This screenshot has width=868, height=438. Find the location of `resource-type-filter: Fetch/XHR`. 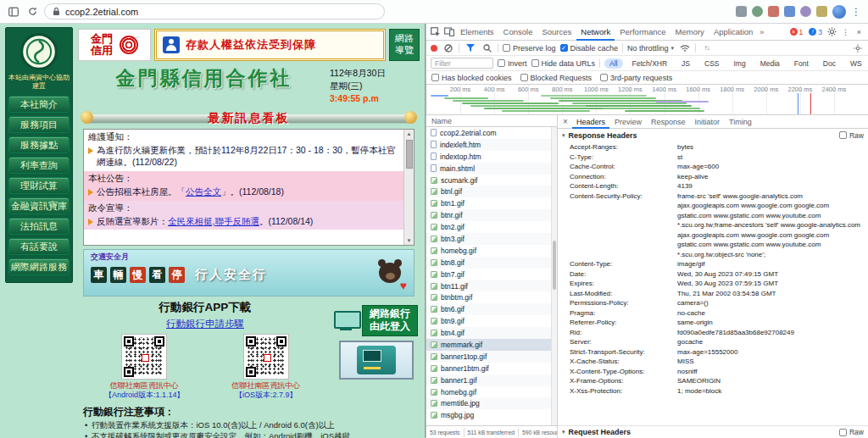

resource-type-filter: Fetch/XHR is located at coordinates (650, 64).